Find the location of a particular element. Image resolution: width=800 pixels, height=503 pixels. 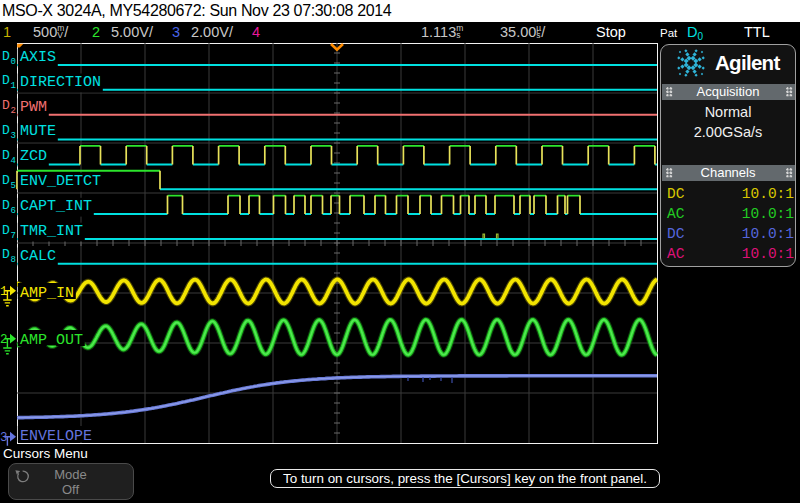

svg-text: TMR_INT is located at coordinates (52, 232).